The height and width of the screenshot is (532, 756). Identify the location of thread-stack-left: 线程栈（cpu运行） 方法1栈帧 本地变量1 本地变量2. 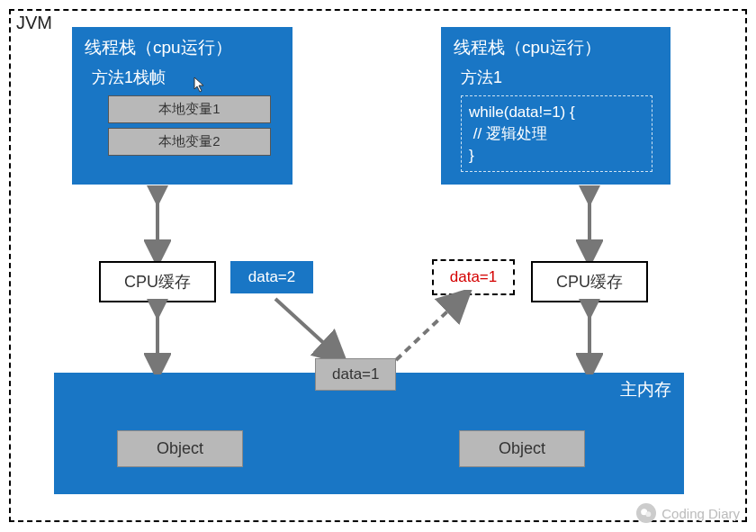
(182, 106).